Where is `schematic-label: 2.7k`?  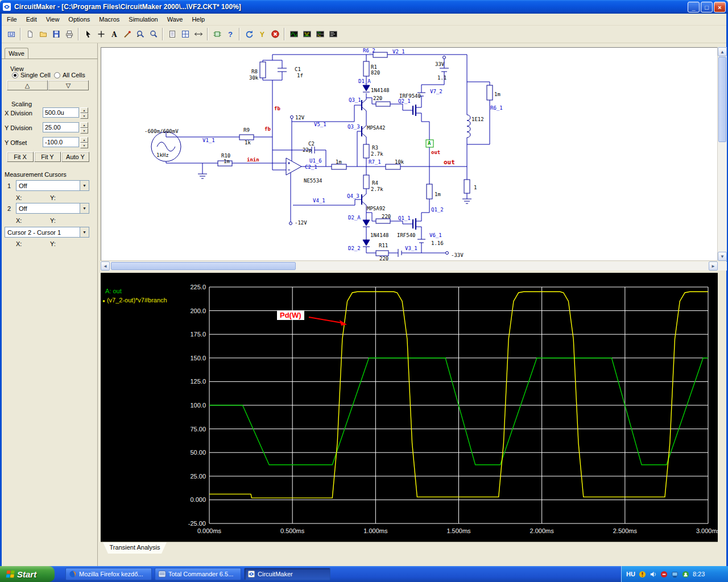
schematic-label: 2.7k is located at coordinates (377, 189).